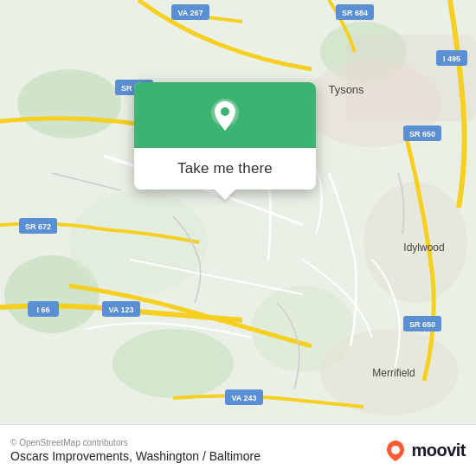 The image size is (476, 476). Describe the element at coordinates (121, 310) in the screenshot. I see `svg-text: VA 123` at that location.